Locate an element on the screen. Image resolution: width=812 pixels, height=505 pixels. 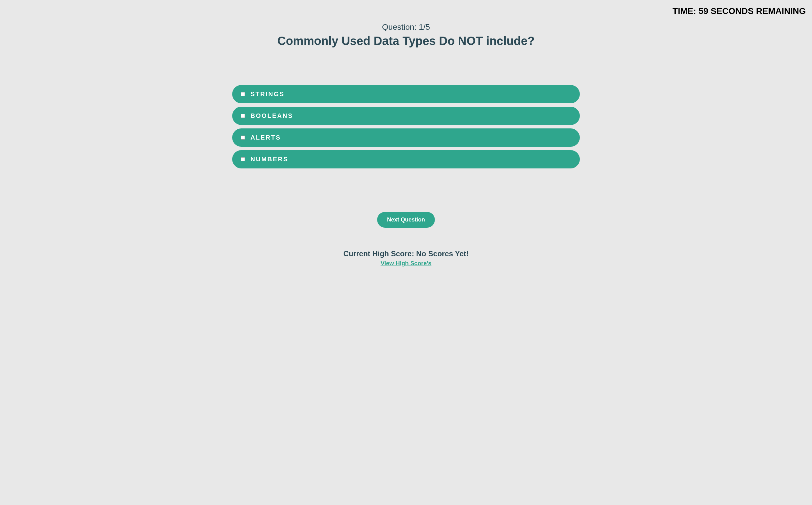
answer-option-3: NUMBERS is located at coordinates (406, 159).